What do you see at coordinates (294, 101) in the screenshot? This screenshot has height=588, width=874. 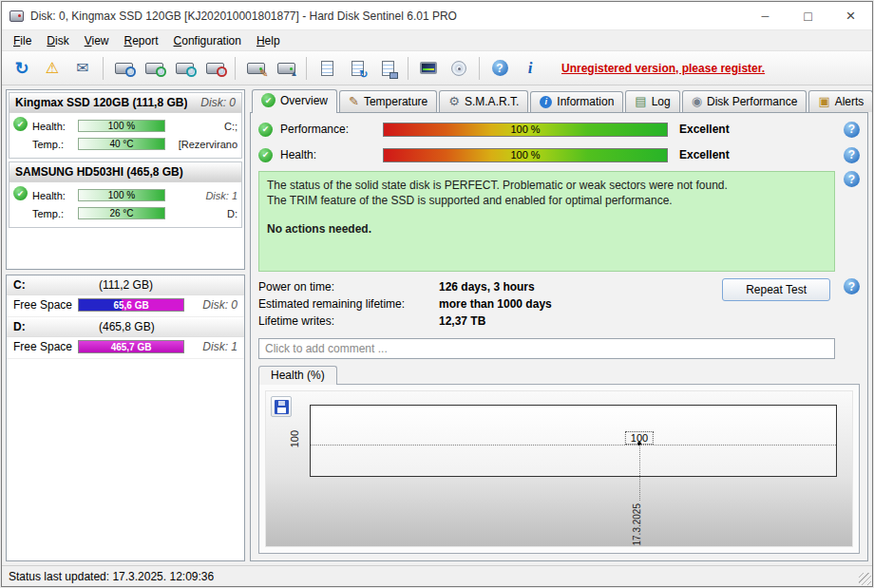 I see `tab-overview: Overview` at bounding box center [294, 101].